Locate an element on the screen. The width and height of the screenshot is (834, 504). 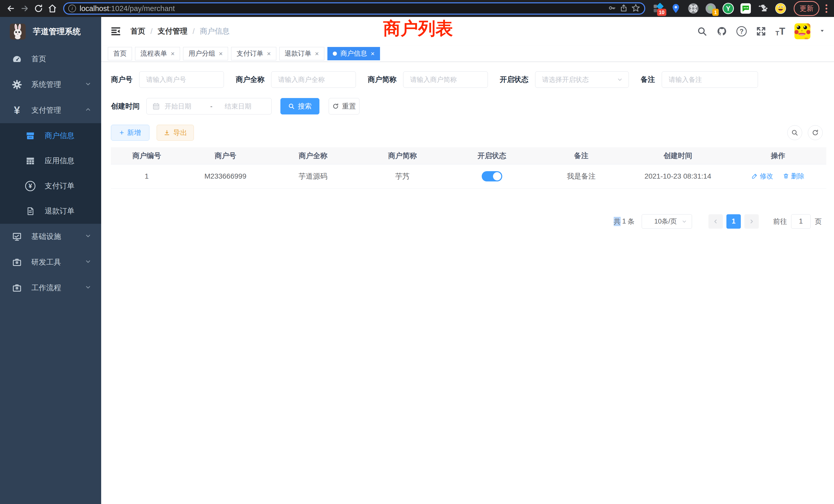
home-icon is located at coordinates (52, 8).